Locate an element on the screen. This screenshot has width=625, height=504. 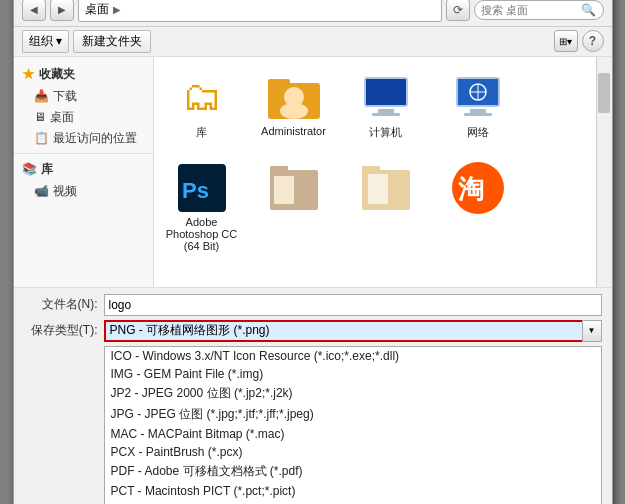
favorites-section: ★ 收藏夹 📥 下载 🖥 桌面 📋 最近访问的位置 is located at coordinates (84, 106).